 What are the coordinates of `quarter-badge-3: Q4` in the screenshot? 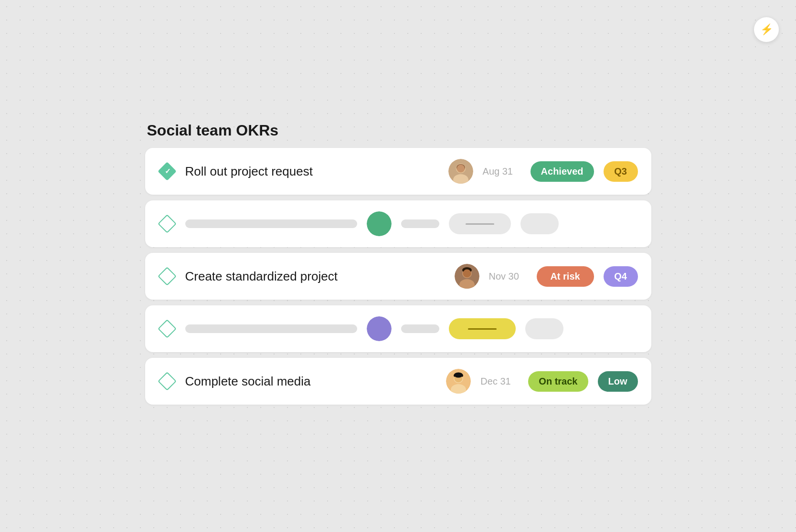 It's located at (621, 277).